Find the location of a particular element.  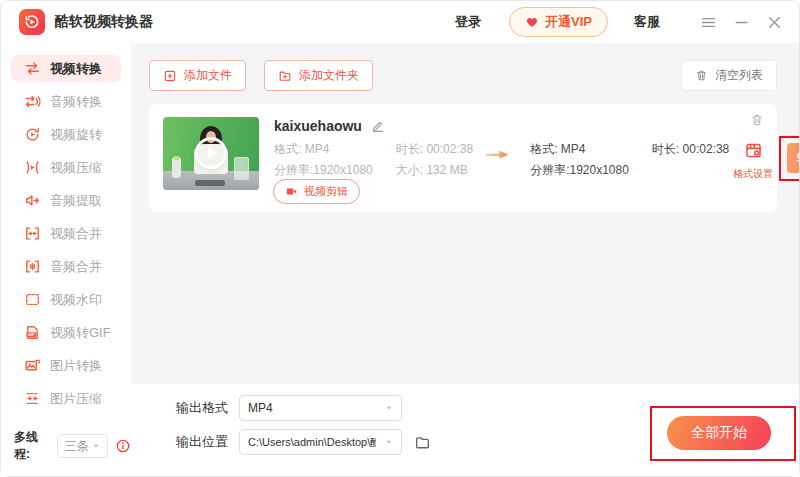

sidebar-item-image-convert: 图片转换 is located at coordinates (66, 366).